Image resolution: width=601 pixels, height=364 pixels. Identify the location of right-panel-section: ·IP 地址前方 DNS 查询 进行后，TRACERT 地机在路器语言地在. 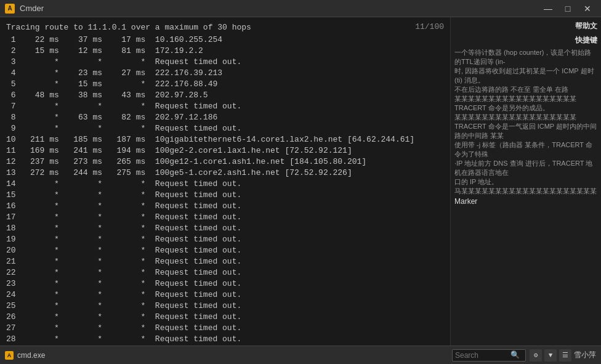
(526, 168).